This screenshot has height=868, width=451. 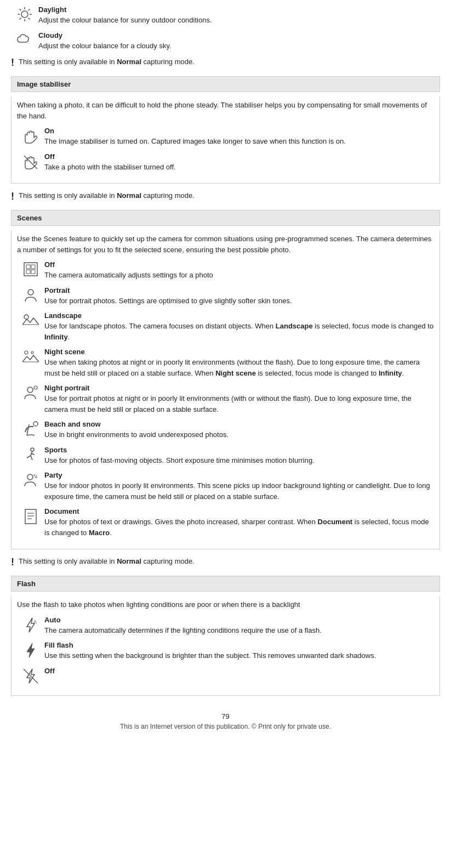 I want to click on stabiliser-on-content: On The image stabiliser is turned on. Ca…, so click(x=239, y=137).